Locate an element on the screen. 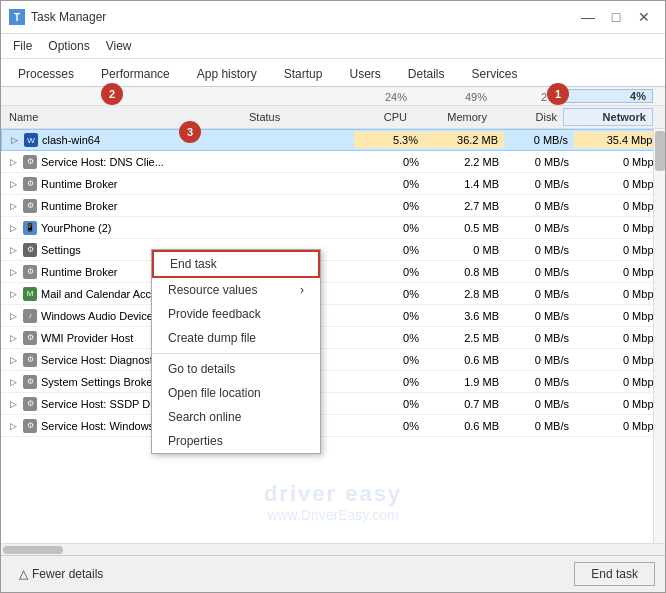 The width and height of the screenshot is (666, 593). table-row: ▷ ⚙ Service Host: DNS Clie... 0% 2.2 MB … is located at coordinates (333, 162).